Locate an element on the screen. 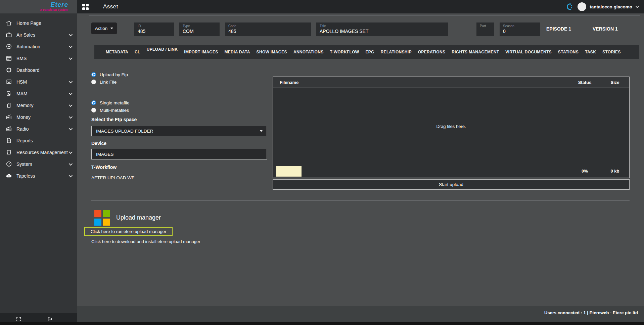 This screenshot has width=644, height=325. progress-row: 0% 0 kb is located at coordinates (451, 171).